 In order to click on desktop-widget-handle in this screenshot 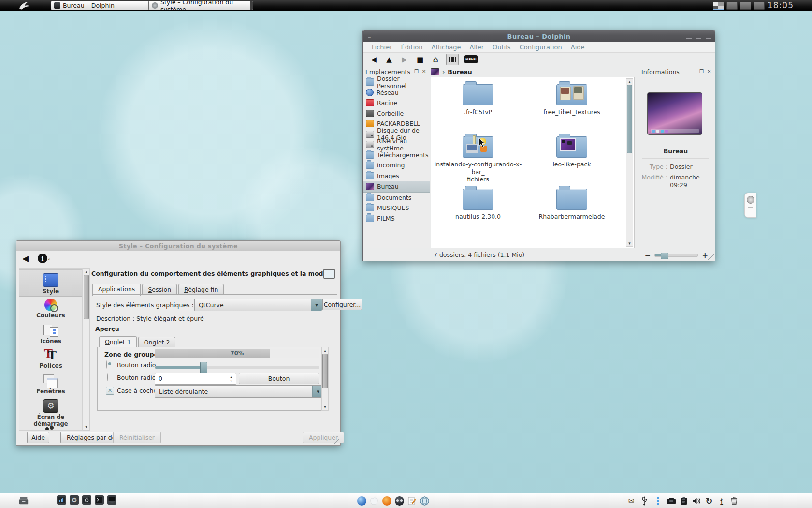, I will do `click(750, 205)`.